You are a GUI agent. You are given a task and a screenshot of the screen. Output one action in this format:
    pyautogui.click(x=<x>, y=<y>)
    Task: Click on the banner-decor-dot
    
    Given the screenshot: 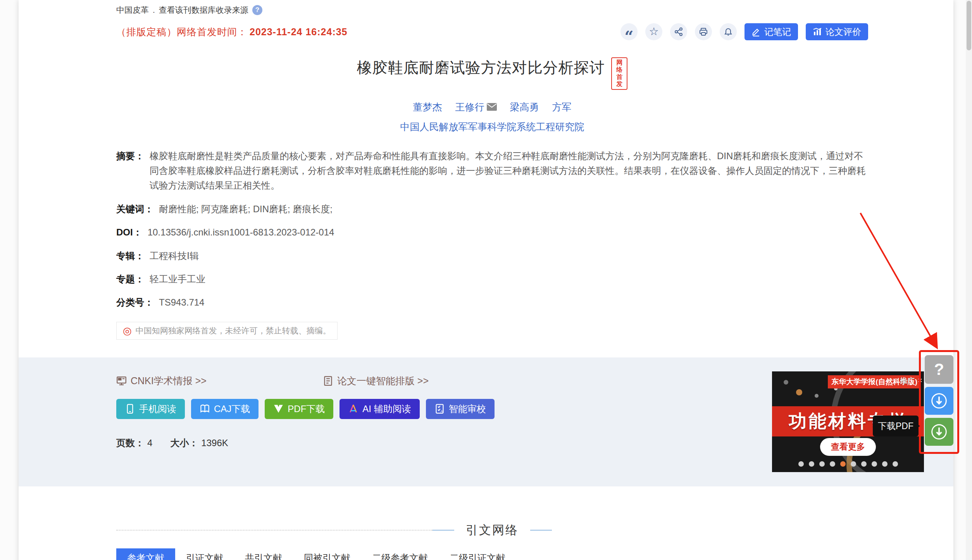 What is the action you would take?
    pyautogui.click(x=799, y=392)
    